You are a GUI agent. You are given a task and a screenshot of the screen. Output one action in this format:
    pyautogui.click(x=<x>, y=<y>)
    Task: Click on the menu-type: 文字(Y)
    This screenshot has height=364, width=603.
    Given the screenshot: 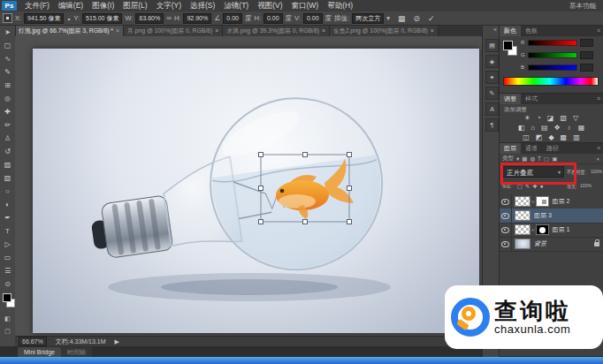 What is the action you would take?
    pyautogui.click(x=169, y=5)
    